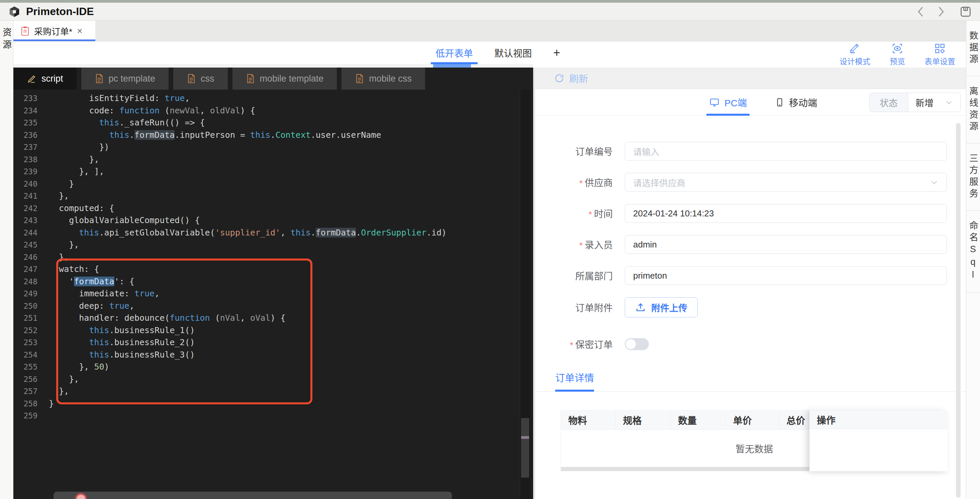  I want to click on line-content: handler: debounce(function (nVal, oVal) …, so click(161, 318).